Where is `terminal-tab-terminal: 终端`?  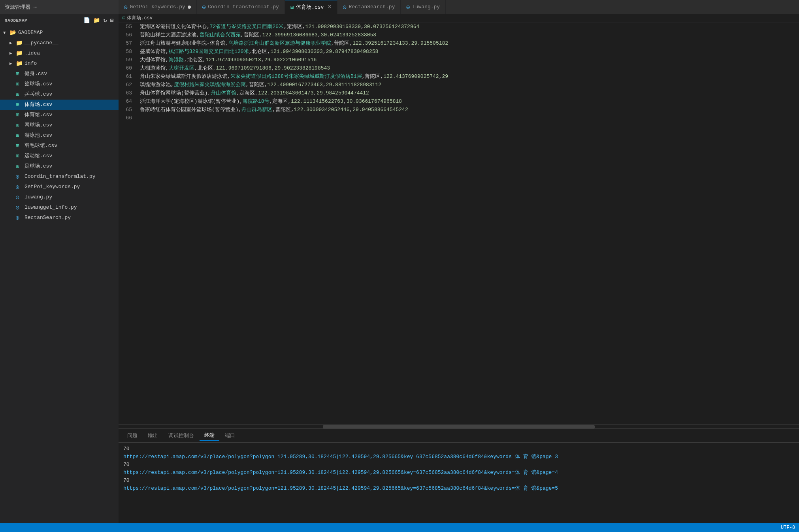 terminal-tab-terminal: 终端 is located at coordinates (209, 436).